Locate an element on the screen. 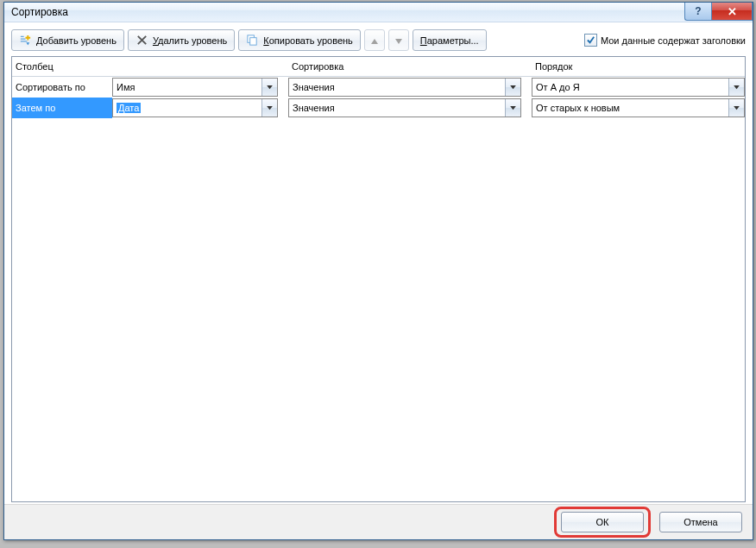 This screenshot has width=756, height=548. row-label: Затем по is located at coordinates (62, 108).